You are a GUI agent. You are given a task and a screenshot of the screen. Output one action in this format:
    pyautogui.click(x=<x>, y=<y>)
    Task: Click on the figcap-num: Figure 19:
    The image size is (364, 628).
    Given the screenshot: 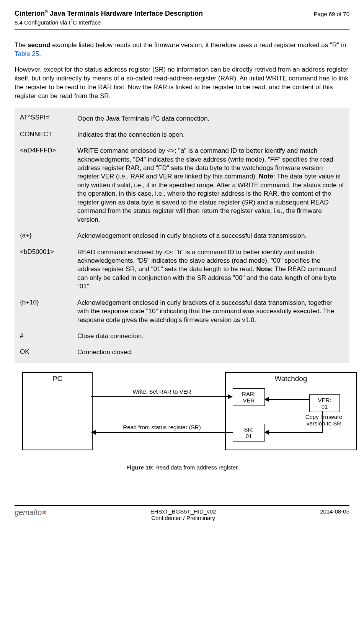 What is the action you would take?
    pyautogui.click(x=140, y=467)
    